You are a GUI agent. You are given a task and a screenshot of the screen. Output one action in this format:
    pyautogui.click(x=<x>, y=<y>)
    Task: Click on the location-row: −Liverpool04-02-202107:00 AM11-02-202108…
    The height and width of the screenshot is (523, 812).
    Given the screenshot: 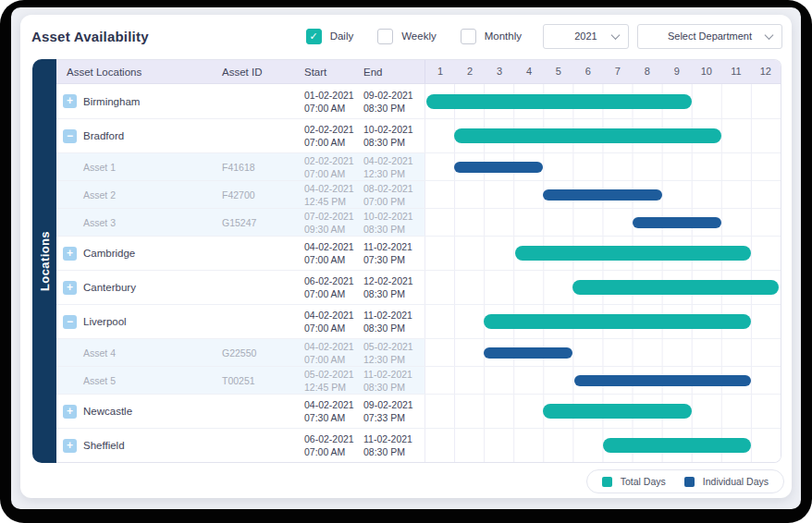 What is the action you would take?
    pyautogui.click(x=418, y=322)
    